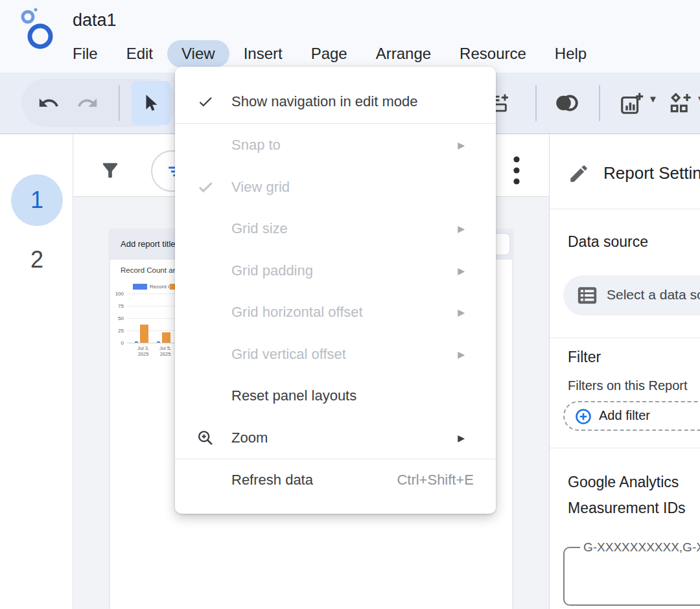  What do you see at coordinates (336, 271) in the screenshot?
I see `view-menu-item: Grid padding ▶` at bounding box center [336, 271].